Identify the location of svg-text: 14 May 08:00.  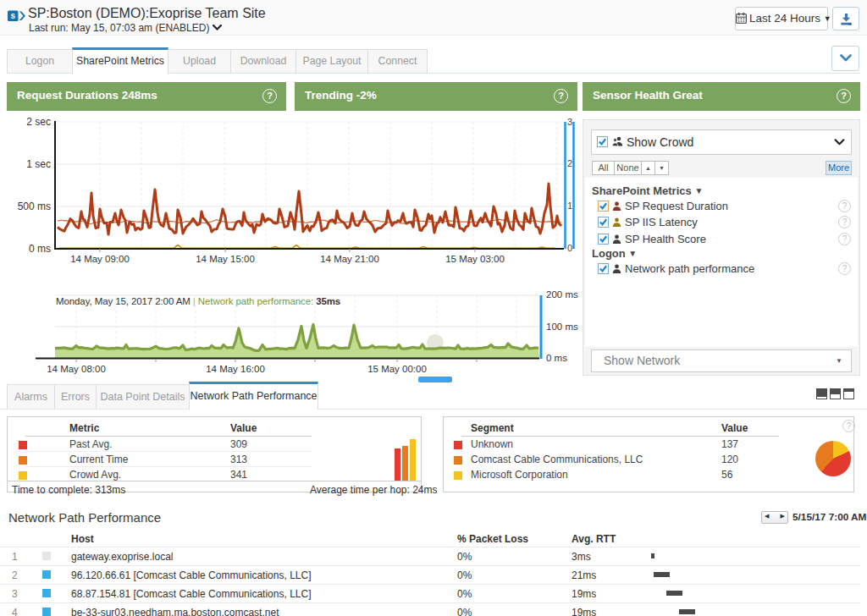
(76, 369).